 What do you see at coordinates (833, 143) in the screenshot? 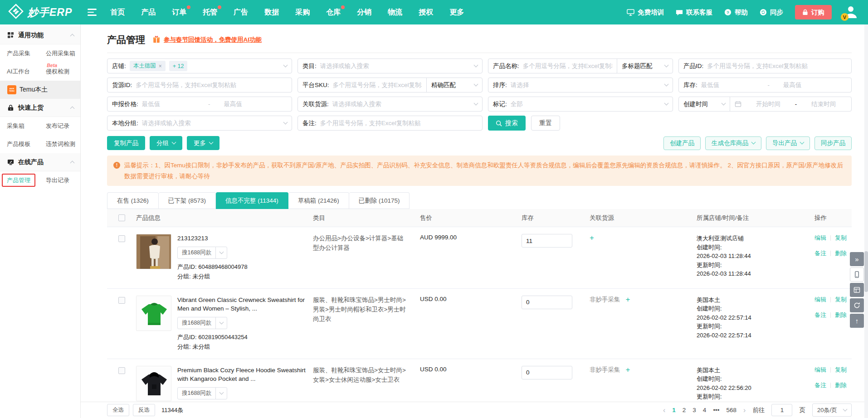
I see `同步产品-button: 同步产品` at bounding box center [833, 143].